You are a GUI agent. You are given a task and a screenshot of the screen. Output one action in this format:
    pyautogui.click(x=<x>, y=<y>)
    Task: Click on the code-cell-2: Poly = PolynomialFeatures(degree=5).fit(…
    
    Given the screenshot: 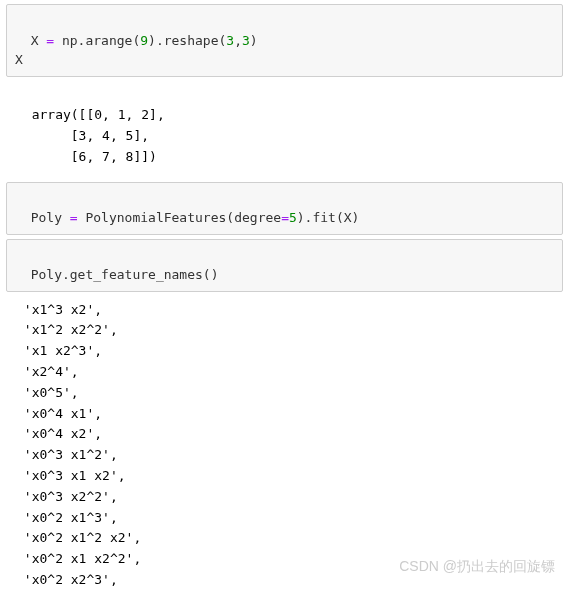 What is the action you would take?
    pyautogui.click(x=284, y=208)
    